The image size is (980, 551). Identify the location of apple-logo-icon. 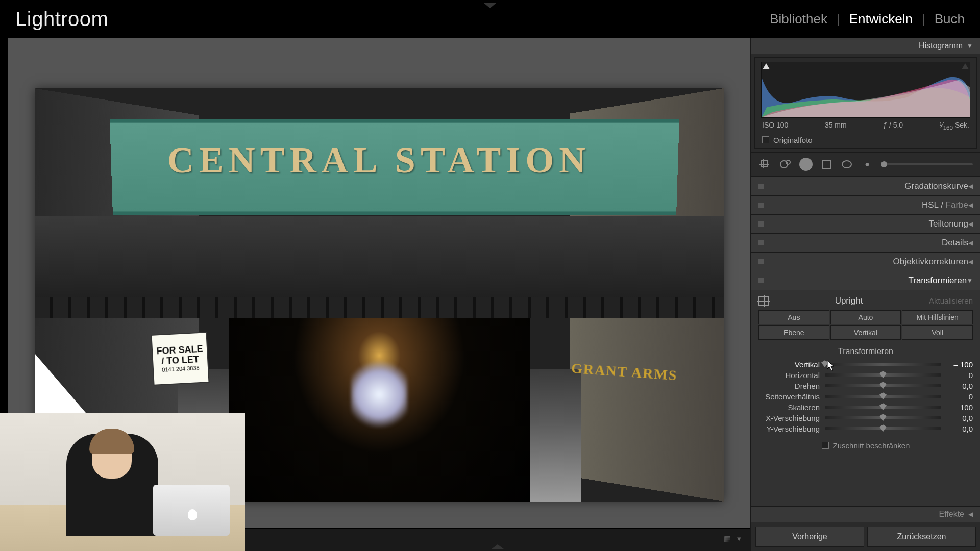
(192, 515).